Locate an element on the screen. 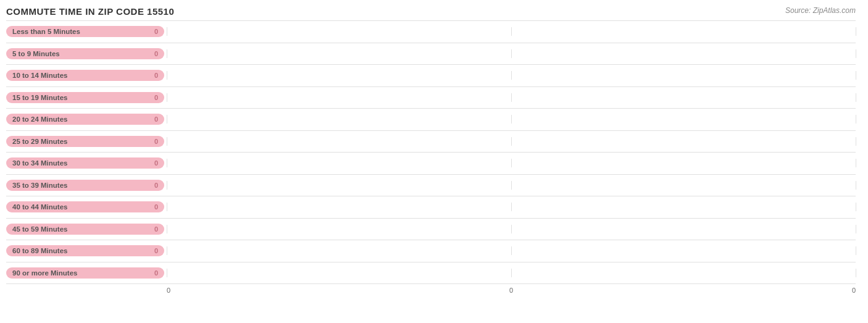 The height and width of the screenshot is (323, 868). bar-label-text: Less than 5 Minutes is located at coordinates (46, 31).